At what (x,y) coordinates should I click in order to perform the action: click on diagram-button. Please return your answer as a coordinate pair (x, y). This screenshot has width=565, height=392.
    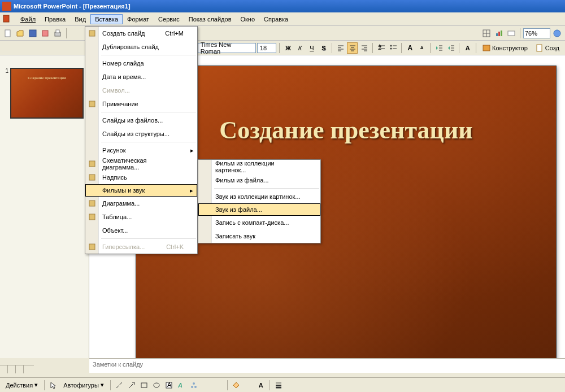
    Looking at the image, I should click on (194, 385).